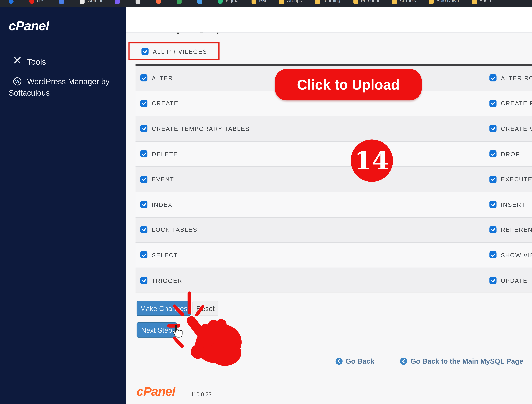  Describe the element at coordinates (228, 3) in the screenshot. I see `bookmark-item: Figma` at that location.